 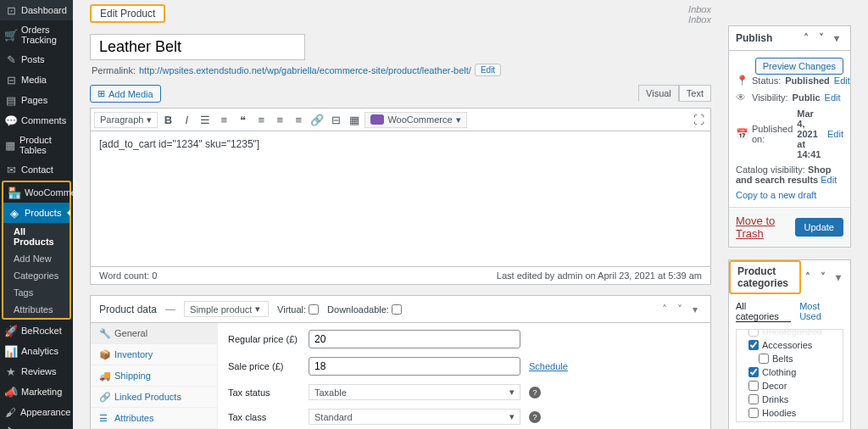 I want to click on link-icon: 🔗, so click(x=317, y=120).